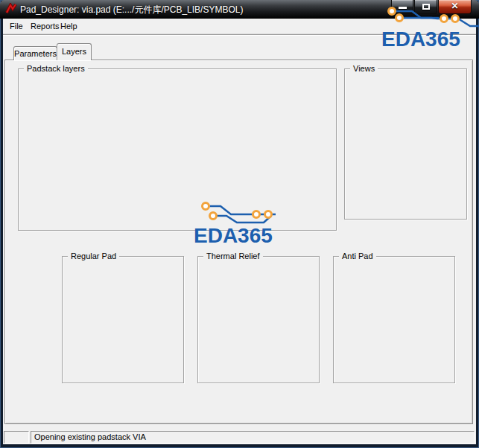 This screenshot has width=479, height=448. What do you see at coordinates (454, 7) in the screenshot?
I see `close-button: ✕` at bounding box center [454, 7].